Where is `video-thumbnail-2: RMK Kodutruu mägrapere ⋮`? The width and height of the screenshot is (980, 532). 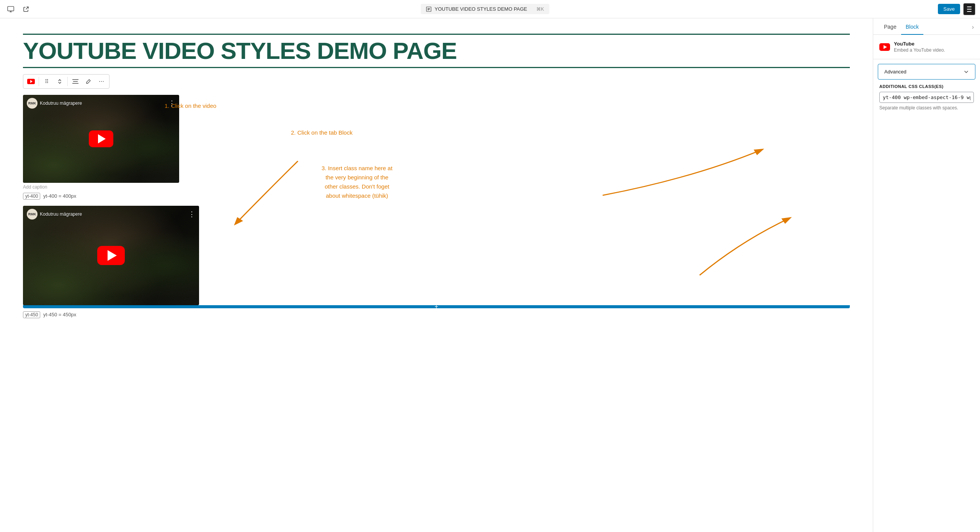 video-thumbnail-2: RMK Kodutruu mägrapere ⋮ is located at coordinates (111, 255).